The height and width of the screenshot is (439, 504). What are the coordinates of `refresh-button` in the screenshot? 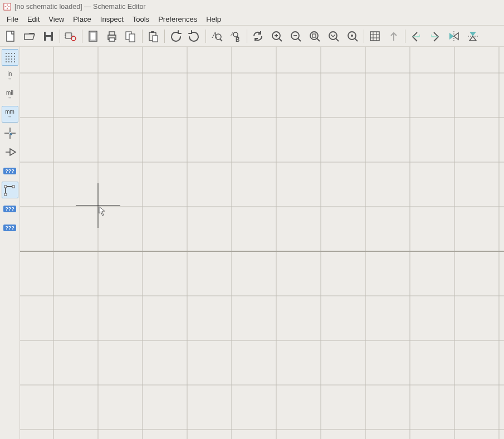 It's located at (258, 36).